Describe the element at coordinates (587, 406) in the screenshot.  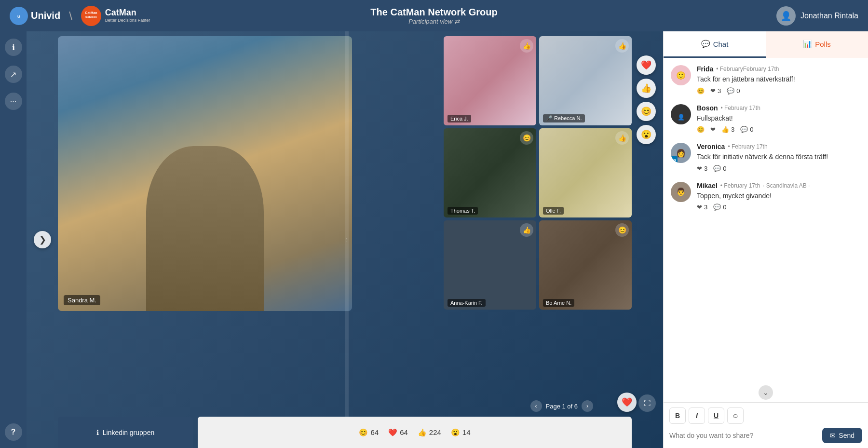
I see `page-next: ›` at that location.